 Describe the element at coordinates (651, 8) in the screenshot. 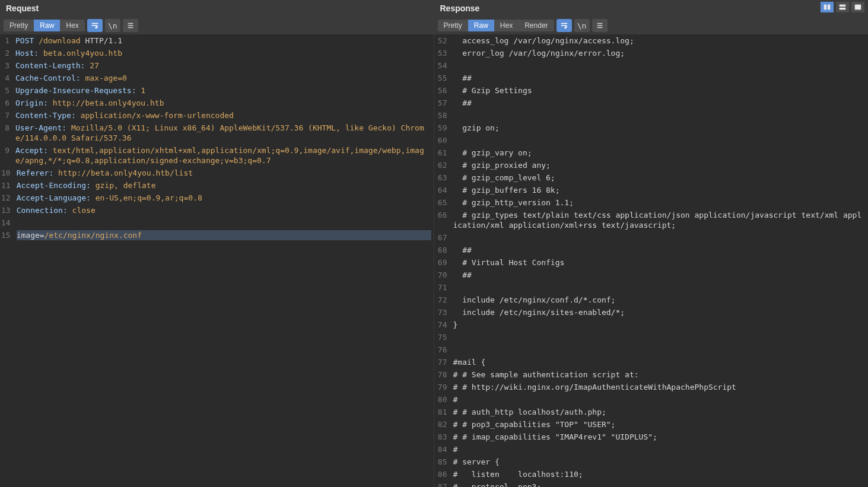

I see `response-header: Response` at that location.